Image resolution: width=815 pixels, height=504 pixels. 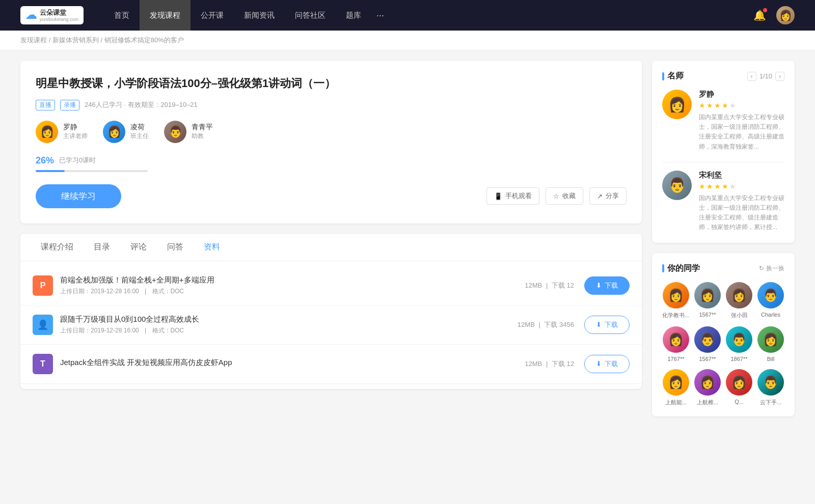 I want to click on progress-bar-fill, so click(x=50, y=171).